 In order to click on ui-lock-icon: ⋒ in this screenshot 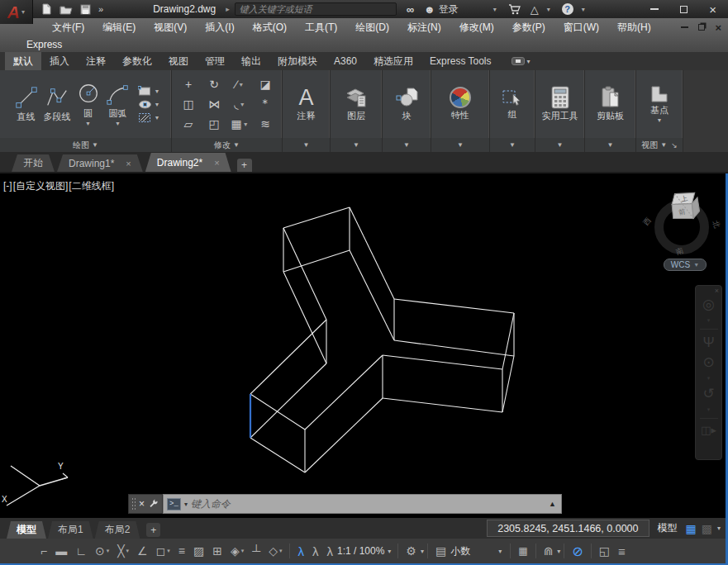, I will do `click(549, 551)`.